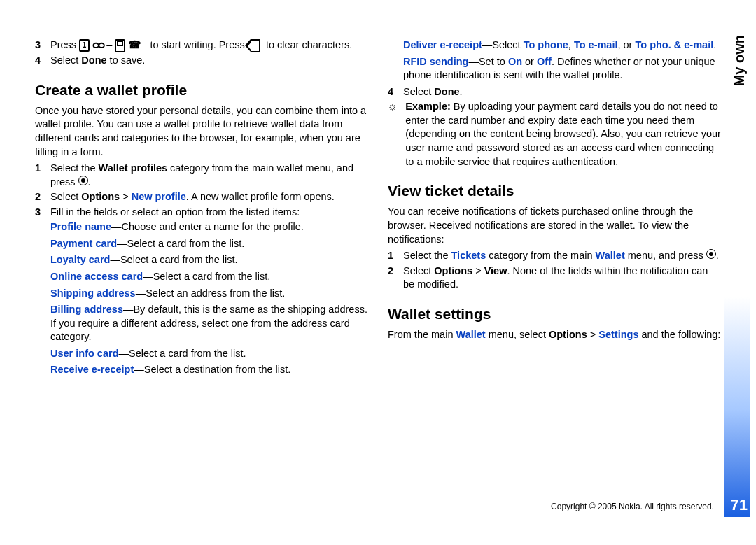 This screenshot has width=756, height=545. Describe the element at coordinates (159, 197) in the screenshot. I see `link-new-profile: New profile` at that location.